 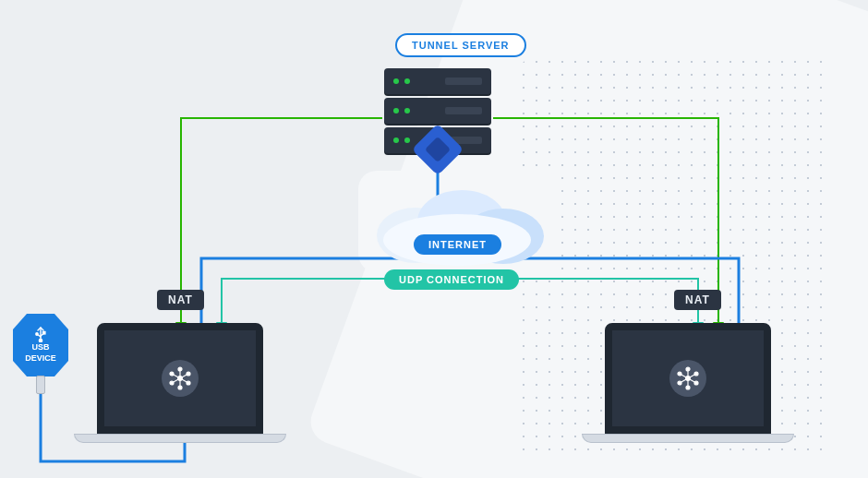 I want to click on nat-badge-right: NAT, so click(x=698, y=300).